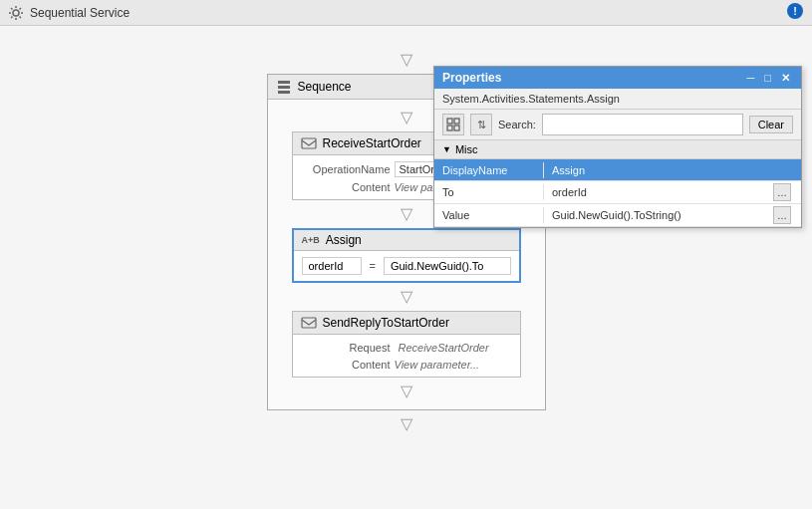  What do you see at coordinates (618, 170) in the screenshot?
I see `props-row-displayname: DisplayName Assign` at bounding box center [618, 170].